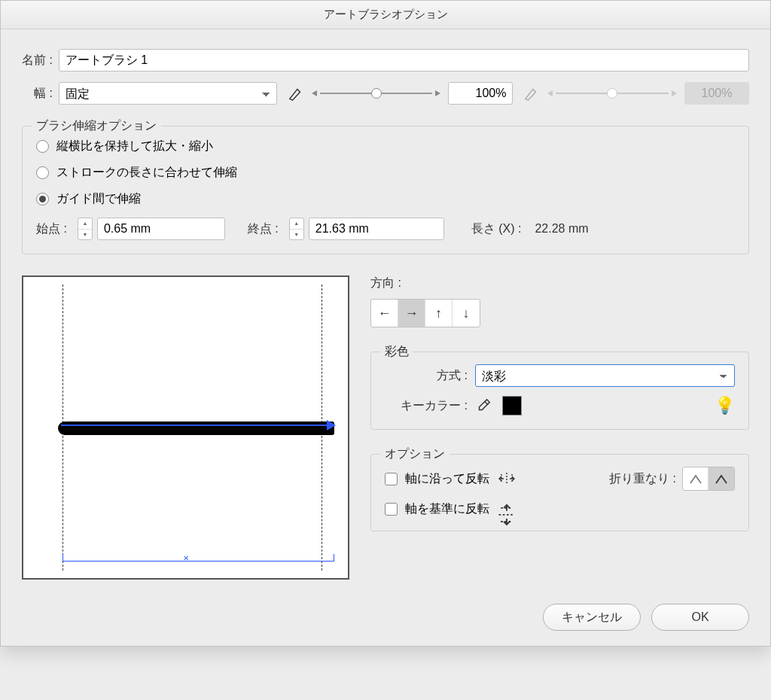 This screenshot has height=700, width=771. What do you see at coordinates (397, 352) in the screenshot?
I see `colorization-title: 彩色` at bounding box center [397, 352].